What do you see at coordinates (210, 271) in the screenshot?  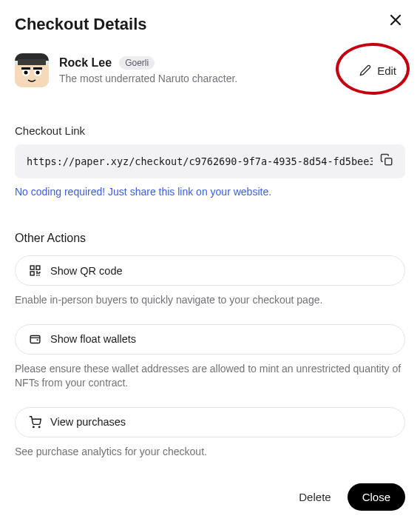 I see `show-qr-button: Show QR code` at bounding box center [210, 271].